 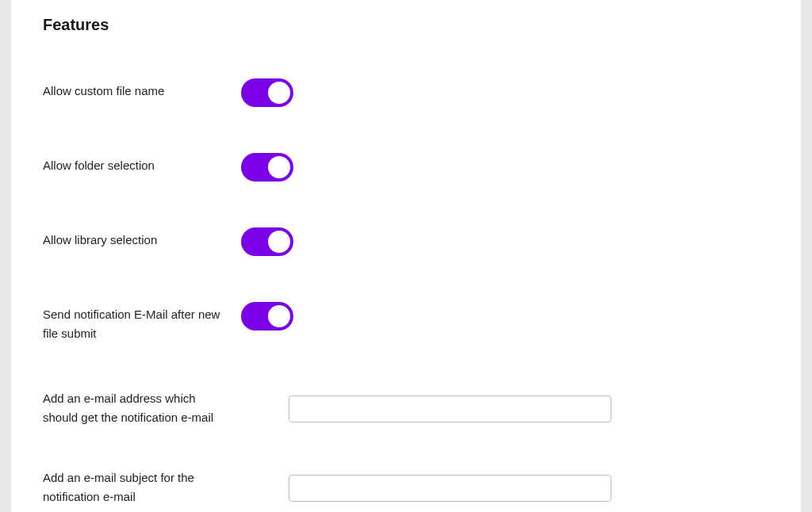 I want to click on toggle-notification-email, so click(x=267, y=316).